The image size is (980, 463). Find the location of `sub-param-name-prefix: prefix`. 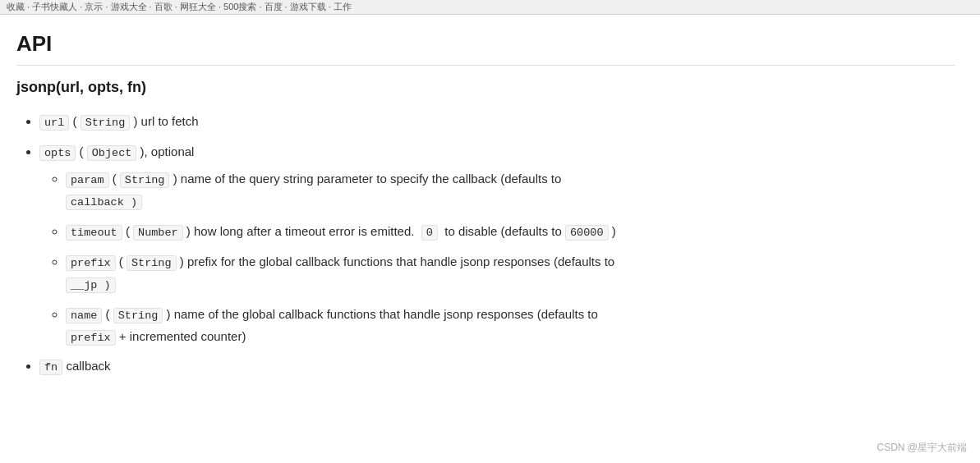

sub-param-name-prefix: prefix is located at coordinates (90, 263).